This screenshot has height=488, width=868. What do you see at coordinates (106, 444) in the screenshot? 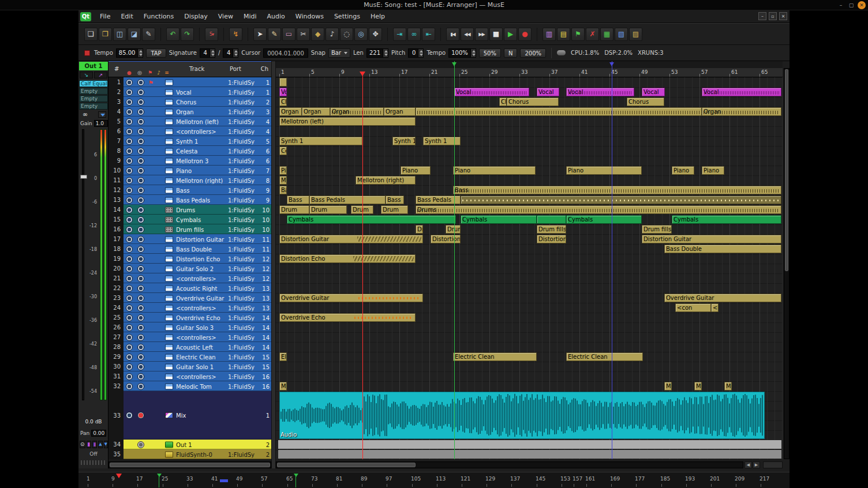
I see `strip-down-icon: ▼` at bounding box center [106, 444].